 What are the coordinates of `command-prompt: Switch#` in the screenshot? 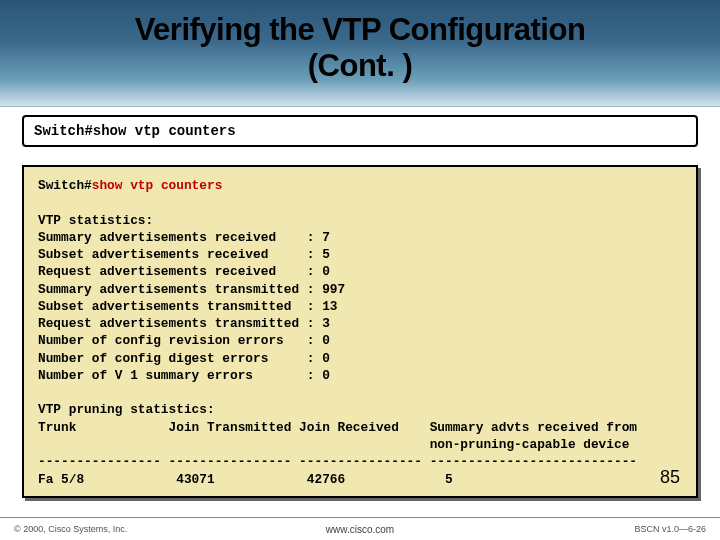 It's located at (64, 131).